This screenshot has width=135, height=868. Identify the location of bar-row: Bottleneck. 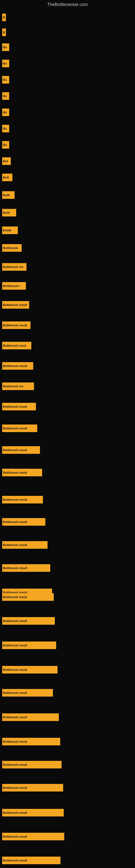
(12, 248).